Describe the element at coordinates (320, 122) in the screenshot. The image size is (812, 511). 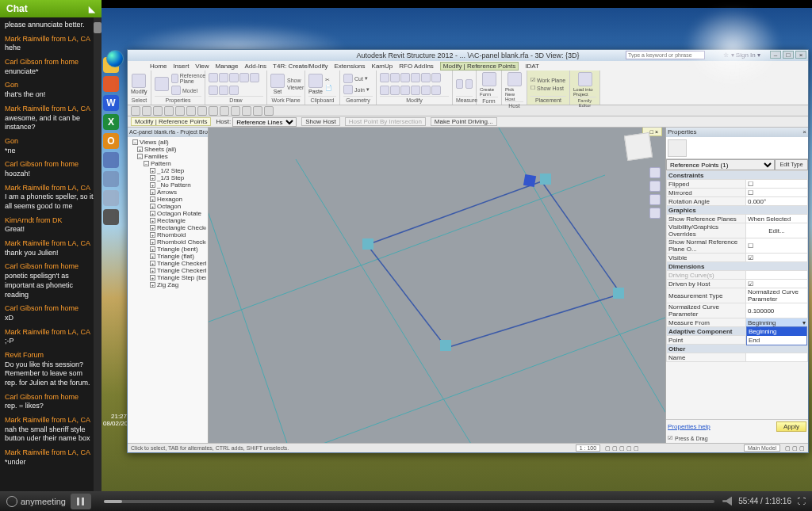
I see `show-host-btn: Show Host` at that location.